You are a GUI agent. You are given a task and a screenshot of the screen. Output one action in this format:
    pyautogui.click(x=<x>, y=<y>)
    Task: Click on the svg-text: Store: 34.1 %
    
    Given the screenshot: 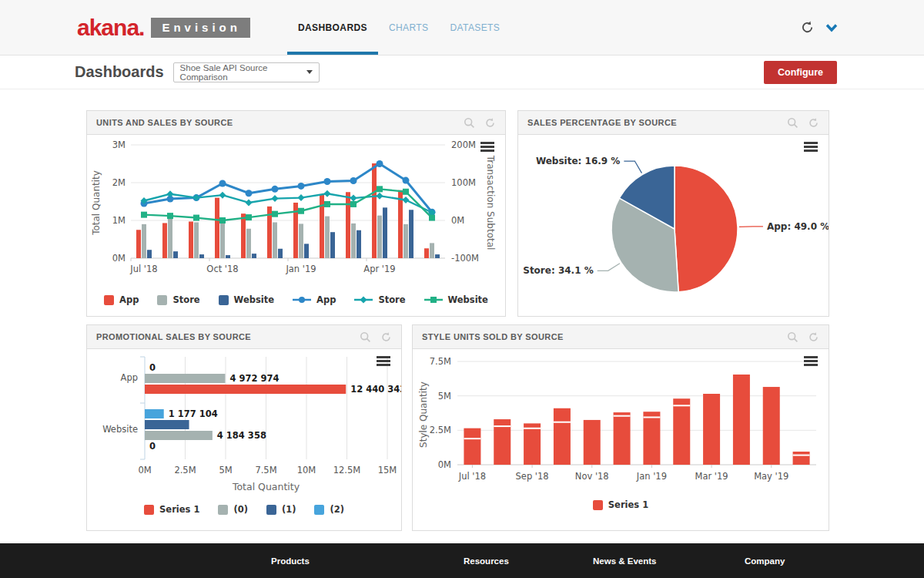 What is the action you would take?
    pyautogui.click(x=557, y=271)
    